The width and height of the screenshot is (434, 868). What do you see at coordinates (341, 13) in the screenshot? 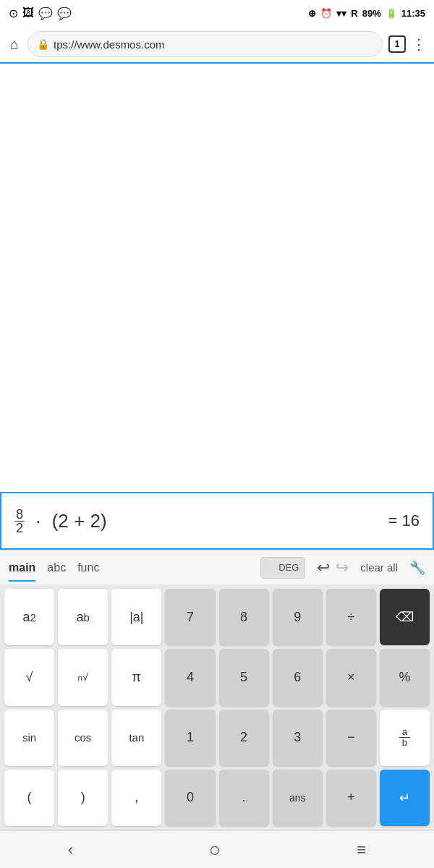
I see `wifi-icon: ▾▾` at bounding box center [341, 13].